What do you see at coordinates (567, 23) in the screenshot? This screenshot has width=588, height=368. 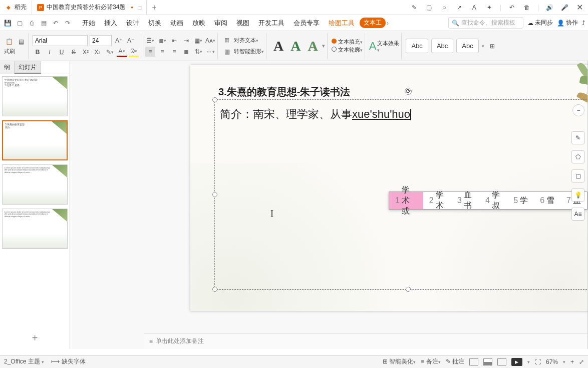 I see `coop-button: 👤协作` at bounding box center [567, 23].